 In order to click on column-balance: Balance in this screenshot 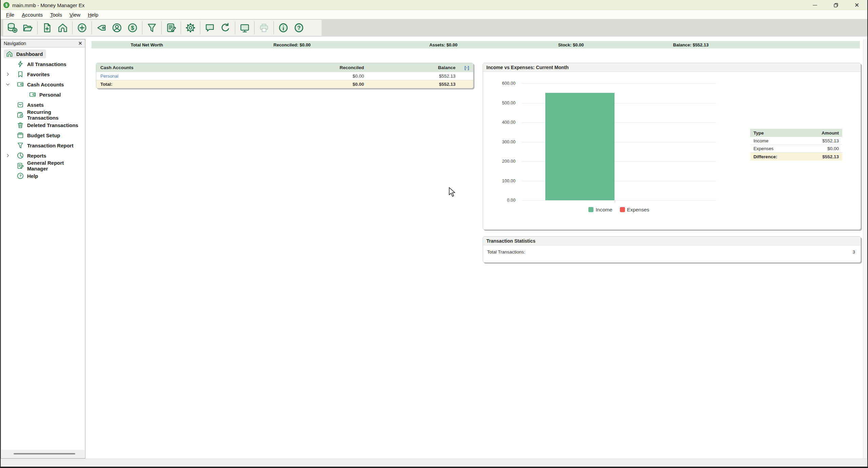, I will do `click(410, 68)`.